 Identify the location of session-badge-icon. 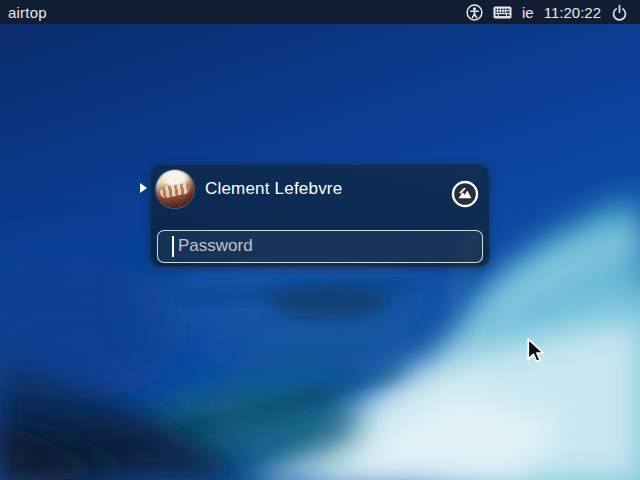
(465, 194).